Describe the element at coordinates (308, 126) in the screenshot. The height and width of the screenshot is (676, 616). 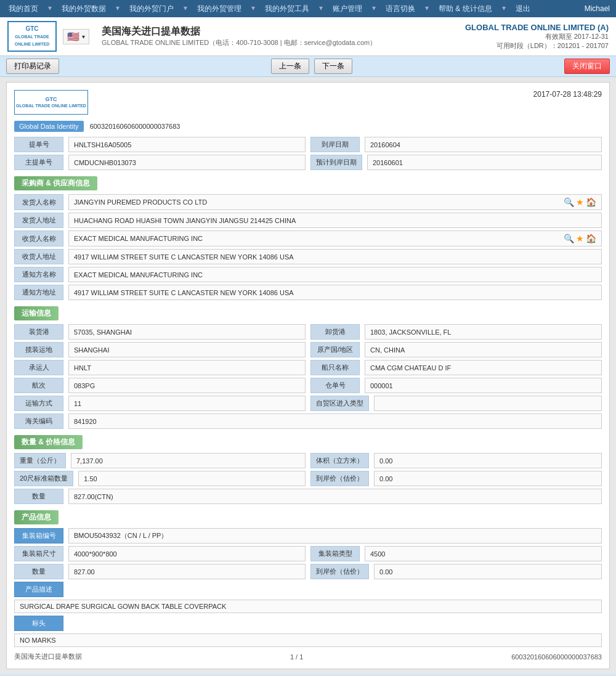
I see `gdi-row: Global Data Identity 6003201606060000000…` at that location.